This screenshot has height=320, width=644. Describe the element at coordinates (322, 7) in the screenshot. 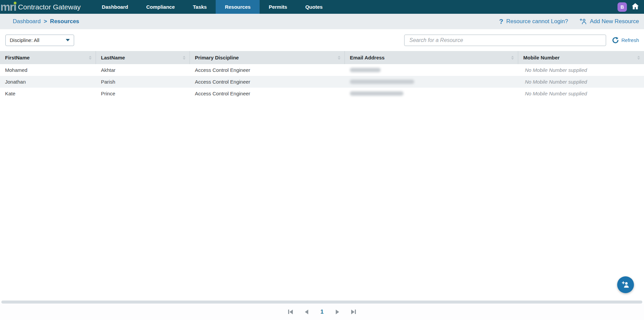

I see `top-nav: mrı Contractor Gateway Dashboard Complia…` at that location.